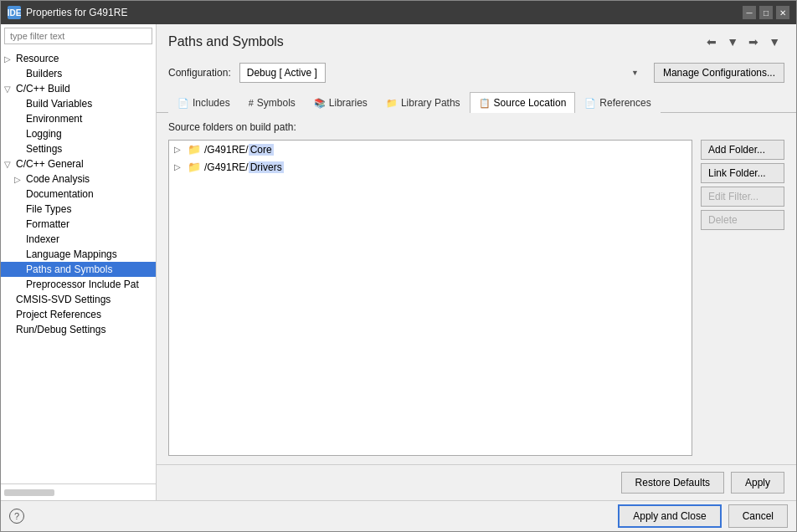  Describe the element at coordinates (703, 516) in the screenshot. I see `very-bottom-buttons: Apply and Close Cancel` at that location.